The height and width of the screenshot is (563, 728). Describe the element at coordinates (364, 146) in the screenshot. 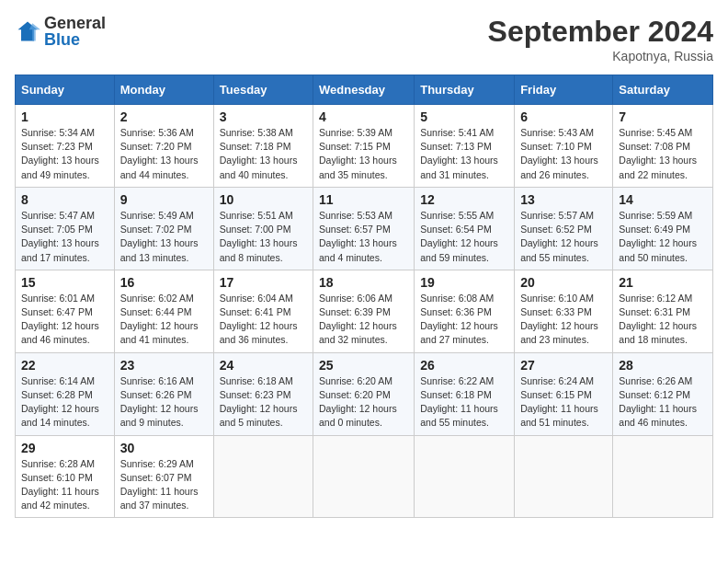

I see `calendar-week-row: 1Sunrise: 5:34 AMSunset: 7:23 PMDaylight…` at that location.